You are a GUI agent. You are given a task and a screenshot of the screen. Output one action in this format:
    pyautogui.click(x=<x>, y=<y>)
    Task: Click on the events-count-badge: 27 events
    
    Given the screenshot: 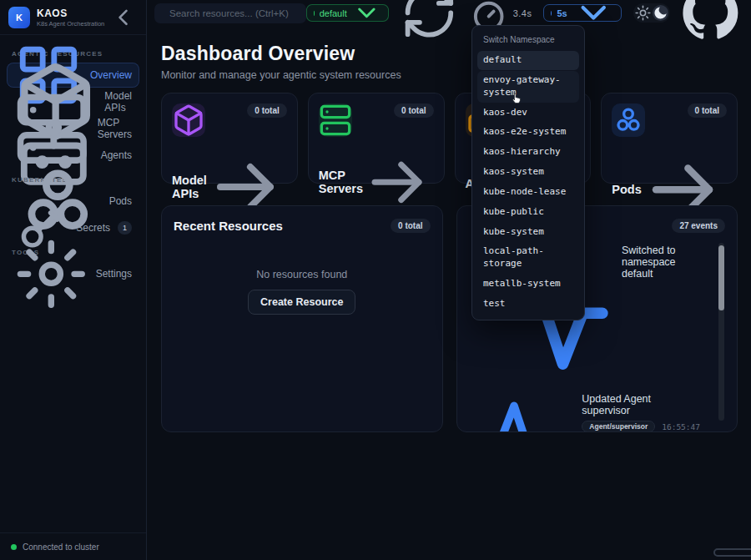 What is the action you would take?
    pyautogui.click(x=698, y=225)
    